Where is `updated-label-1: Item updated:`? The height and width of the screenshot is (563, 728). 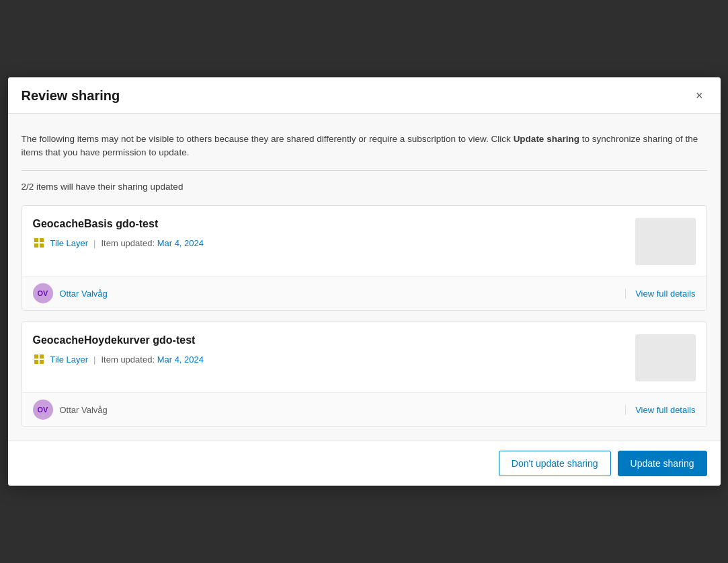
updated-label-1: Item updated: is located at coordinates (128, 243).